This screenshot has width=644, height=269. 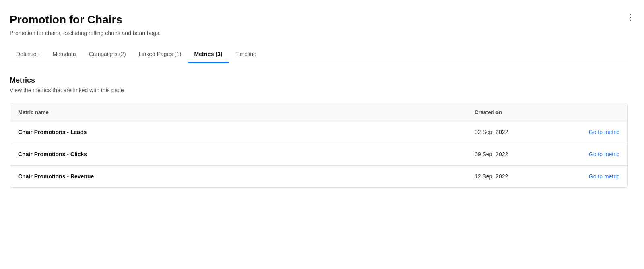 What do you see at coordinates (319, 176) in the screenshot?
I see `table-row: Chair Promotions - Revenue 12 Sep, 2022 …` at bounding box center [319, 176].